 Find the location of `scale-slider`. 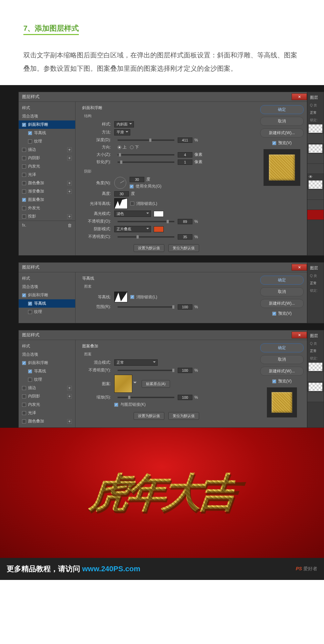

scale-slider is located at coordinates (146, 397).